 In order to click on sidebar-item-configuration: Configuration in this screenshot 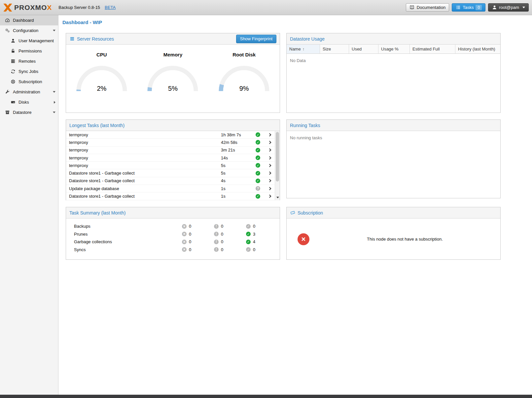, I will do `click(29, 30)`.